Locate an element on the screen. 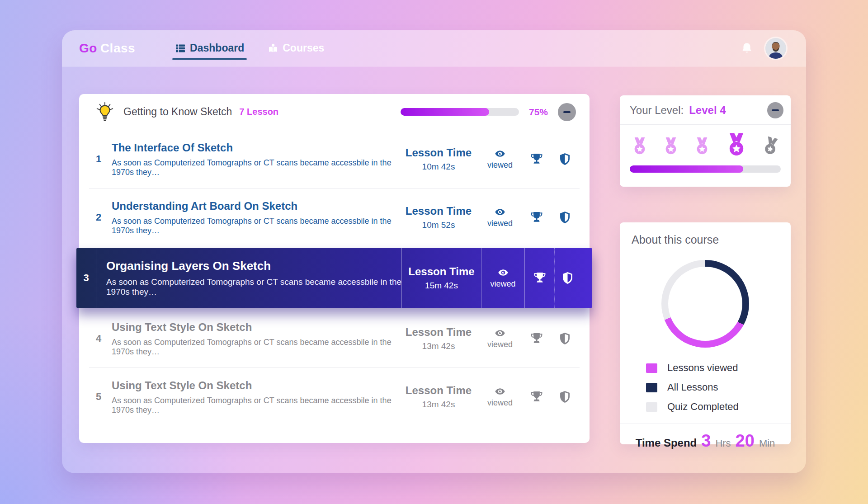 The width and height of the screenshot is (868, 504). brand-first: Go is located at coordinates (88, 48).